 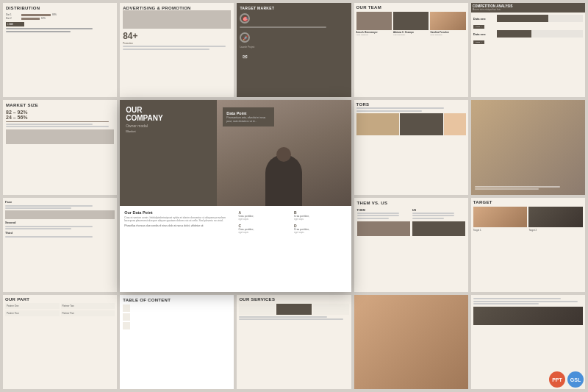 What do you see at coordinates (528, 188) in the screenshot?
I see `people-caption` at bounding box center [528, 188].